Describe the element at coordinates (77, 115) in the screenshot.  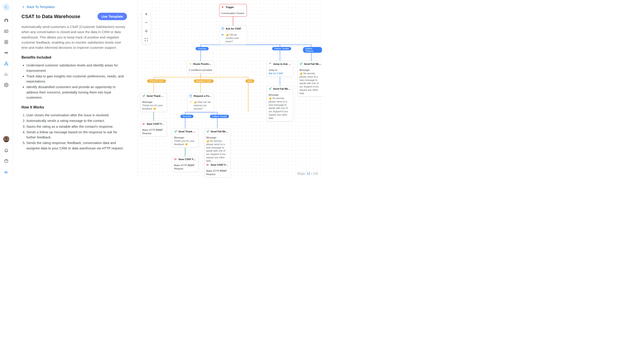
I see `how-item: User closes the conversation after the i…` at that location.